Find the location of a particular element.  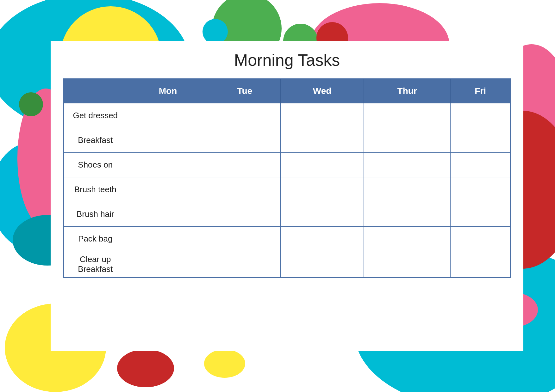

col-header-tue: Tue is located at coordinates (245, 91).